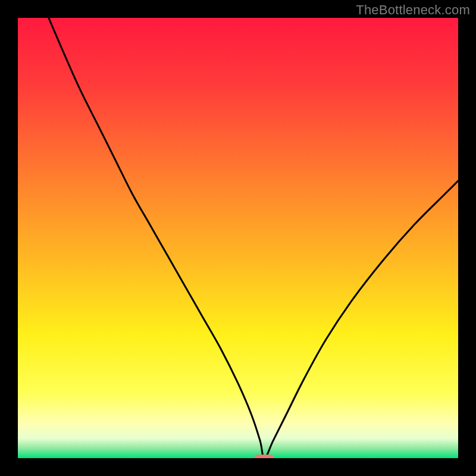 This screenshot has height=476, width=476. Describe the element at coordinates (264, 456) in the screenshot. I see `optimal-point-marker` at that location.